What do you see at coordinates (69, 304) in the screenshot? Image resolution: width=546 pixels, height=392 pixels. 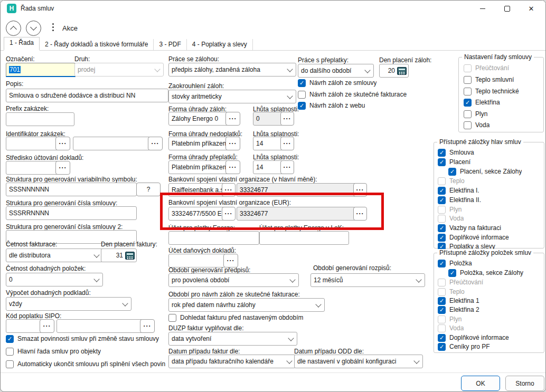 I see `vypocet-dohadnych-select: vždy` at bounding box center [69, 304].